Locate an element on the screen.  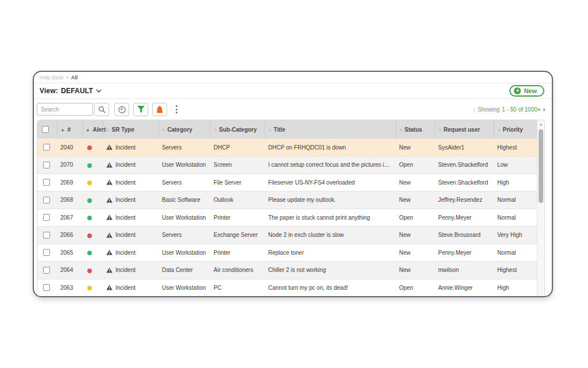
column-header-number: ▲# is located at coordinates (69, 129).